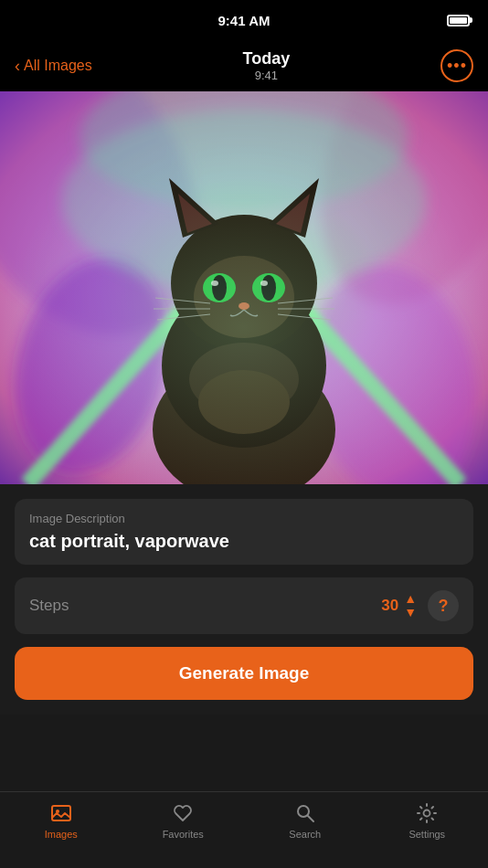  What do you see at coordinates (428, 820) in the screenshot?
I see `tab-settings: Settings` at bounding box center [428, 820].